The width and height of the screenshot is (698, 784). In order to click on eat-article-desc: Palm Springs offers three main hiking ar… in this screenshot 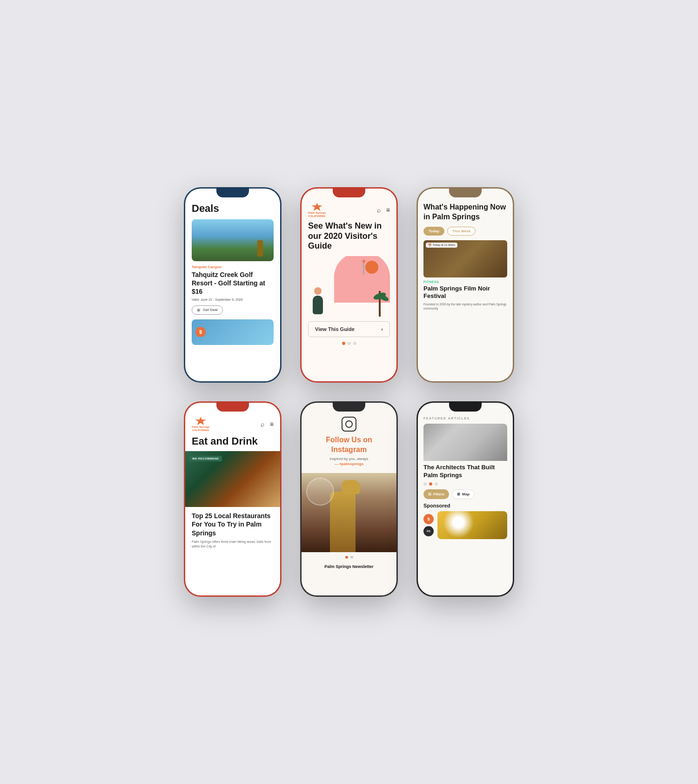, I will do `click(233, 545)`.